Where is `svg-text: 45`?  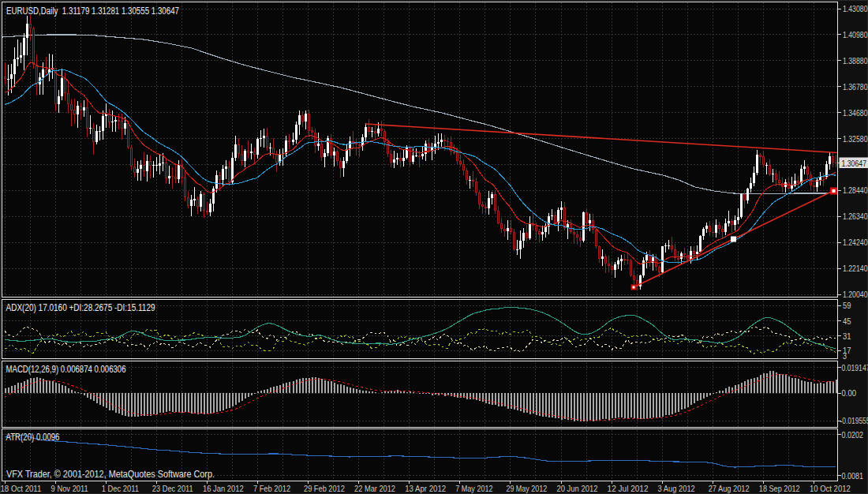
svg-text: 45 is located at coordinates (847, 321).